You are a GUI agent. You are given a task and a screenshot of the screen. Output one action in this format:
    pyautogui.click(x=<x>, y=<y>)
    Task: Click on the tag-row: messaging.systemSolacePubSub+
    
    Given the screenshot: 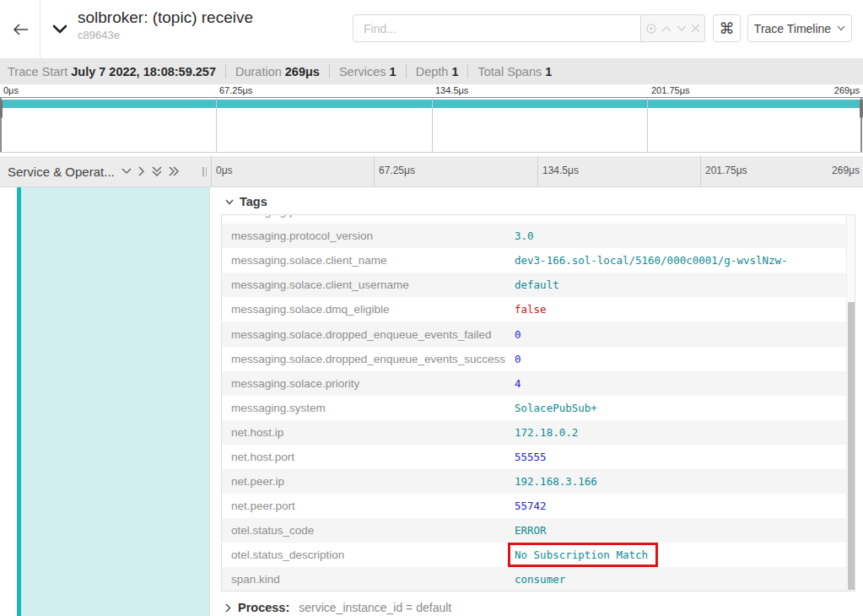 What is the action you would take?
    pyautogui.click(x=538, y=408)
    